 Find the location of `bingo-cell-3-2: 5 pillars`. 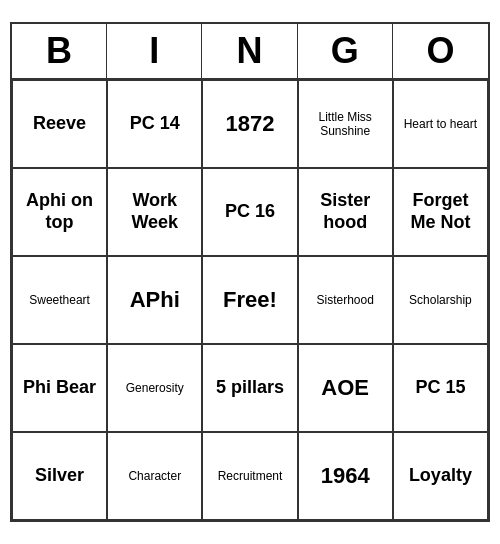

bingo-cell-3-2: 5 pillars is located at coordinates (250, 388).